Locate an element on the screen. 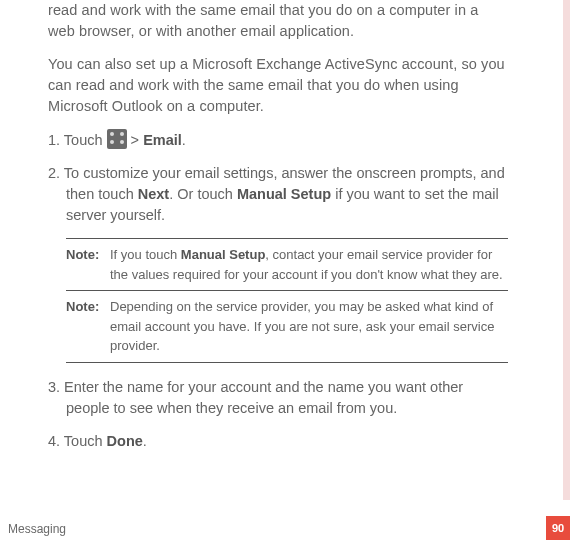 Image resolution: width=570 pixels, height=546 pixels. step-4-bold: Done is located at coordinates (125, 441).